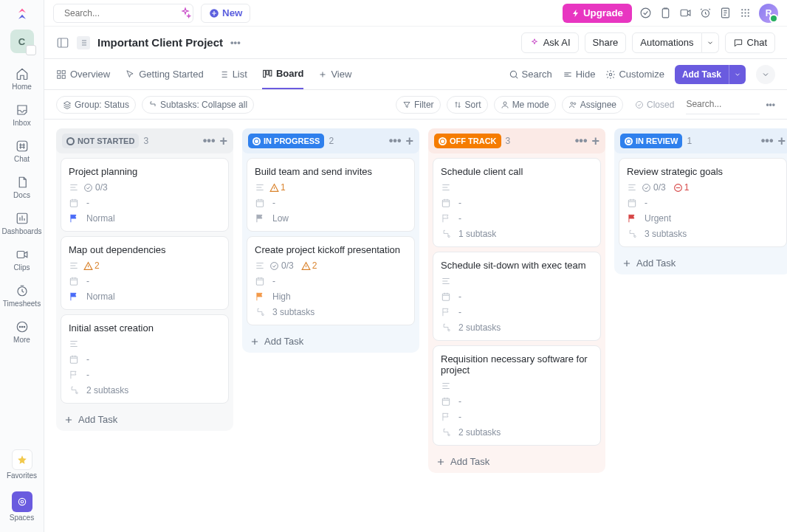 The height and width of the screenshot is (532, 787). Describe the element at coordinates (145, 273) in the screenshot. I see `task-card: Map out dependencies2-Normal` at that location.